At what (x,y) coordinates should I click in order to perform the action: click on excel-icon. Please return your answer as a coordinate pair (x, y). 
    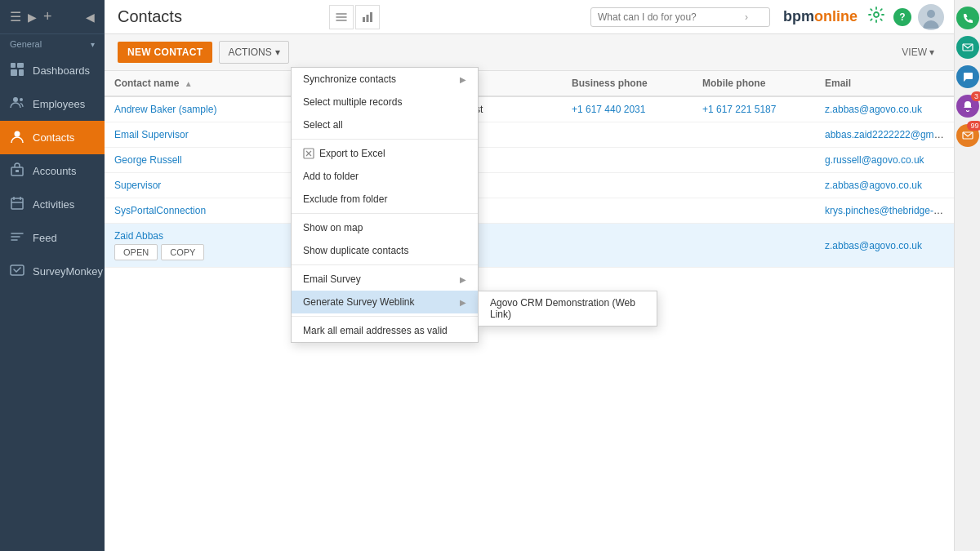
    Looking at the image, I should click on (309, 153).